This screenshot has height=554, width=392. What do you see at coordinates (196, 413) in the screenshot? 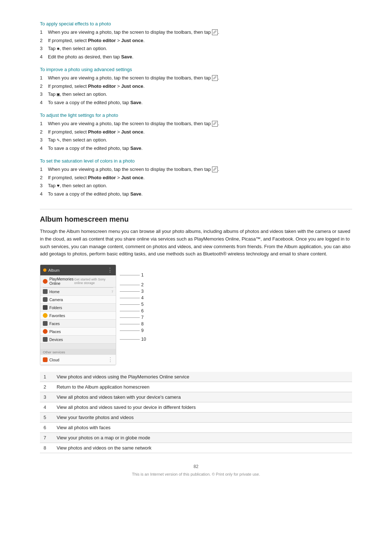
I see `descriptions-table: 1 View photos and videos using the PlayM…` at bounding box center [196, 413].